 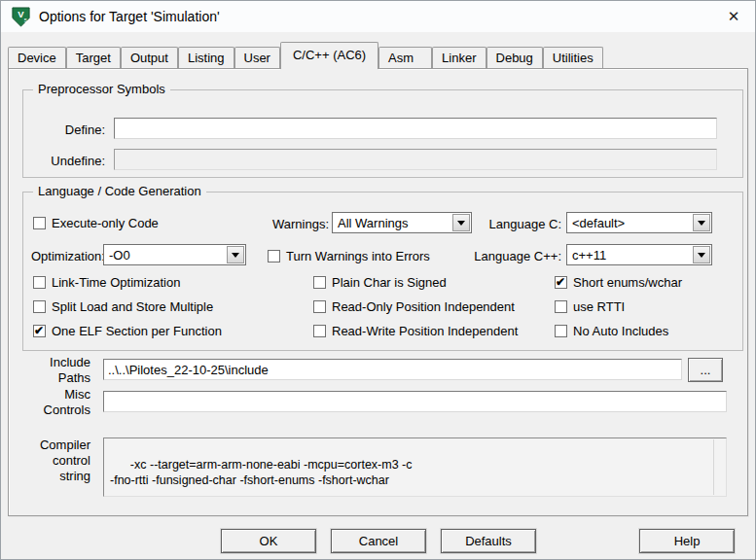 What do you see at coordinates (639, 223) in the screenshot?
I see `language-c-dropdown: <default>` at bounding box center [639, 223].